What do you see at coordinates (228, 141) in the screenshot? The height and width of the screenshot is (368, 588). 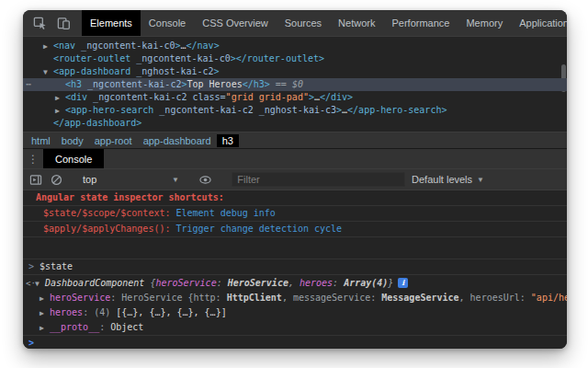 I see `breadcrumb-item-h3: h3` at bounding box center [228, 141].